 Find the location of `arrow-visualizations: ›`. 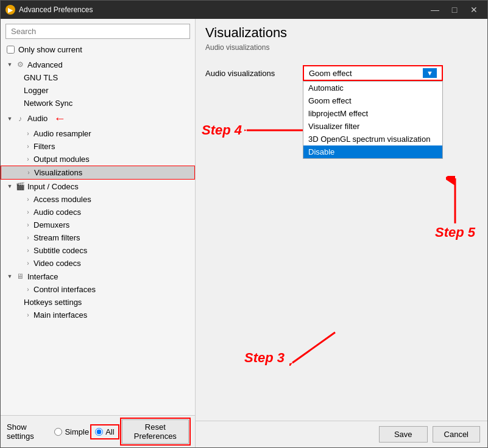

arrow-visualizations: › is located at coordinates (29, 173).